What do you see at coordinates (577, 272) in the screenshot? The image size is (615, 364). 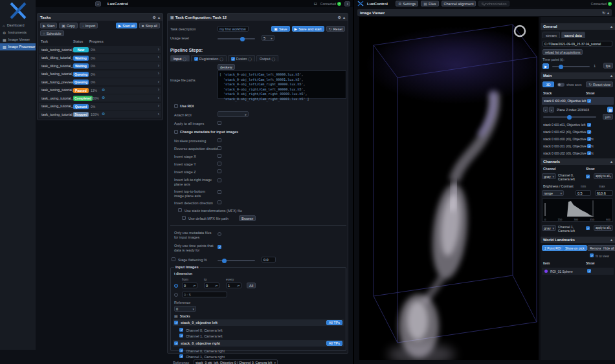 I see `landmark-row: ROI_01 Sphere` at bounding box center [577, 272].